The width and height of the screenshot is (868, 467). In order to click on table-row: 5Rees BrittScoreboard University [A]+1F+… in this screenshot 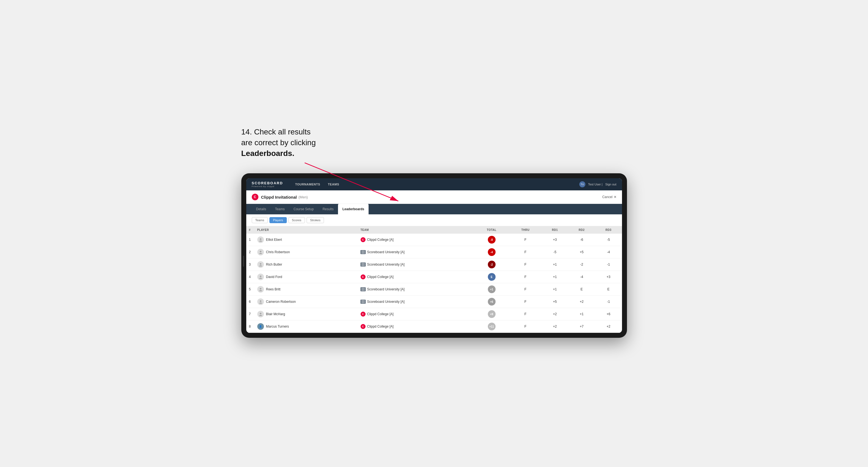, I will do `click(434, 289)`.